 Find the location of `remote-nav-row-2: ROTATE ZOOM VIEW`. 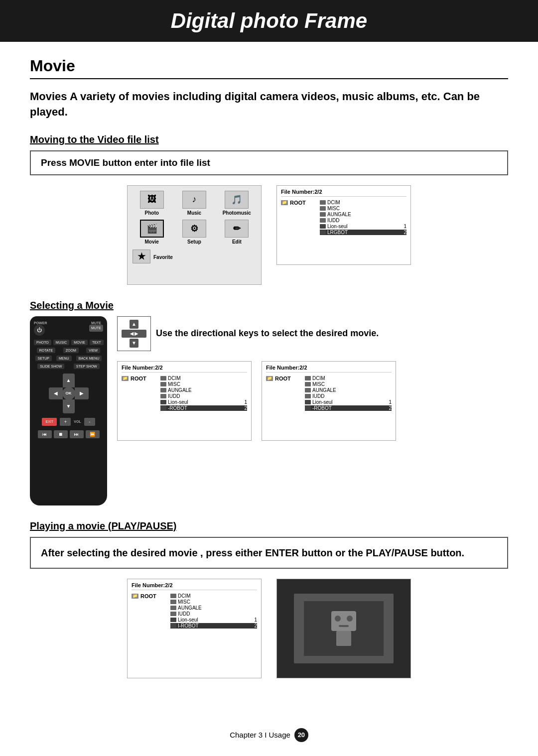

remote-nav-row-2: ROTATE ZOOM VIEW is located at coordinates (69, 351).